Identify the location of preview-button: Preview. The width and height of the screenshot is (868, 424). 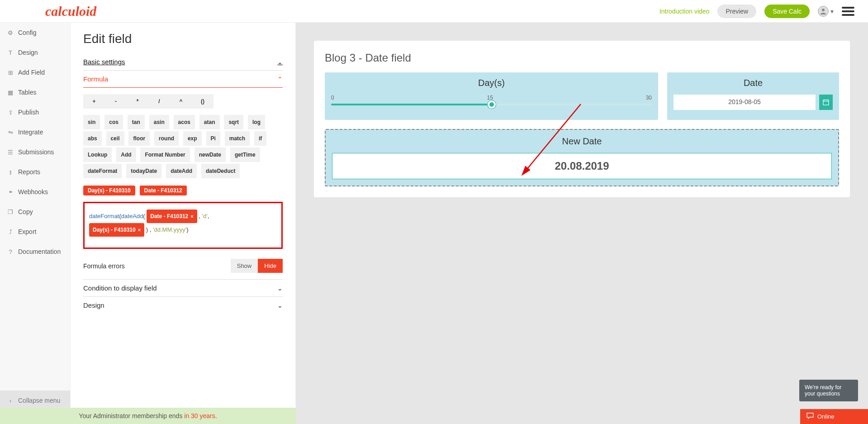
(737, 11).